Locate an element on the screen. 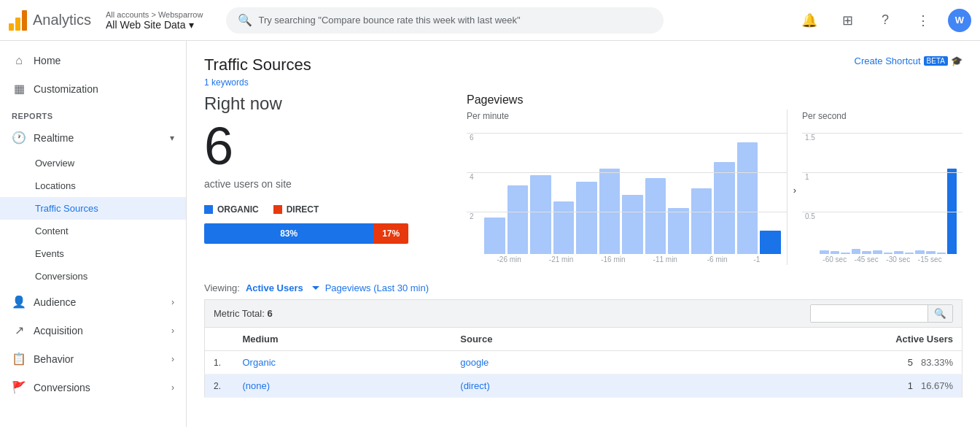  per-second-chart-area: 1.5 1 0.5 is located at coordinates (882, 188).